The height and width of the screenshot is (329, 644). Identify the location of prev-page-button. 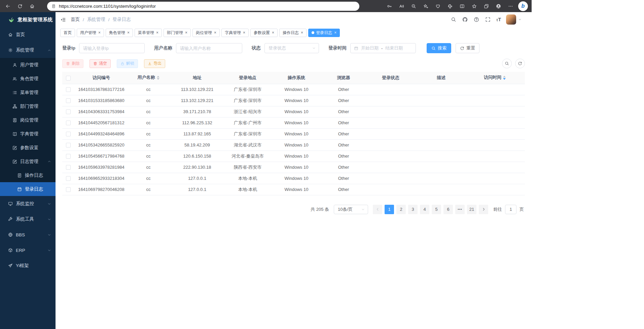
(378, 209).